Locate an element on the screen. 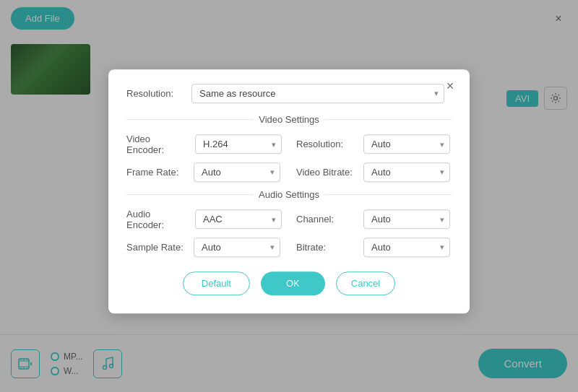  audio-encoder-select: AAC is located at coordinates (238, 219).